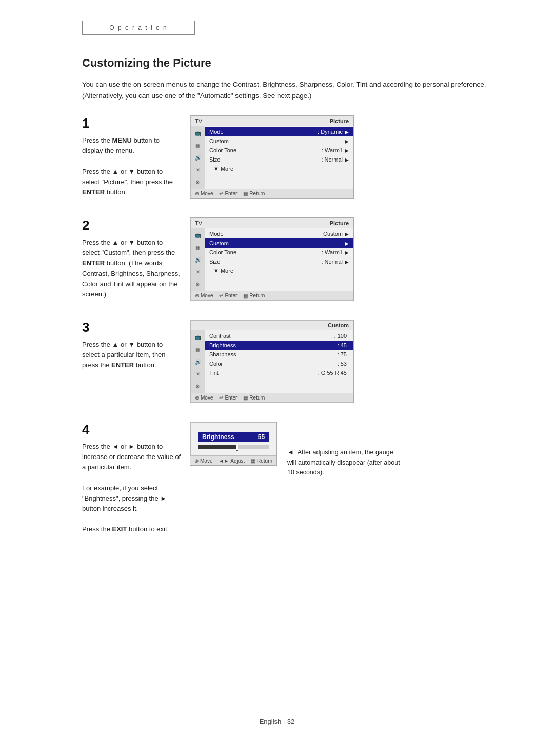 The height and width of the screenshot is (756, 554). Describe the element at coordinates (279, 234) in the screenshot. I see `step-2-row-mode: Mode : Custom ▶` at that location.